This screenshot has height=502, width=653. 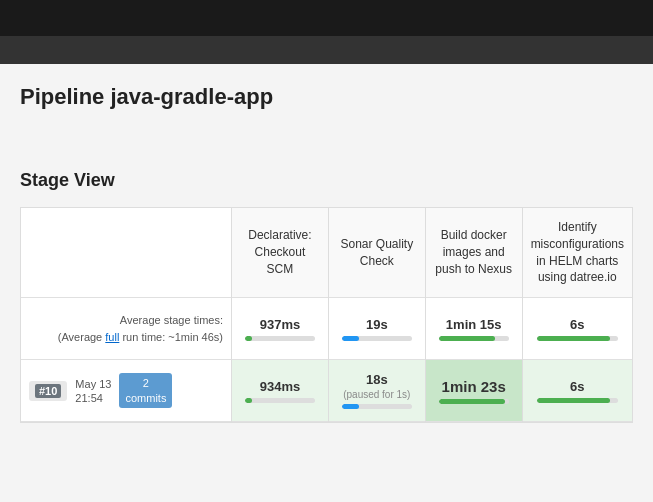 I want to click on build-time: 21:54, so click(x=93, y=398).